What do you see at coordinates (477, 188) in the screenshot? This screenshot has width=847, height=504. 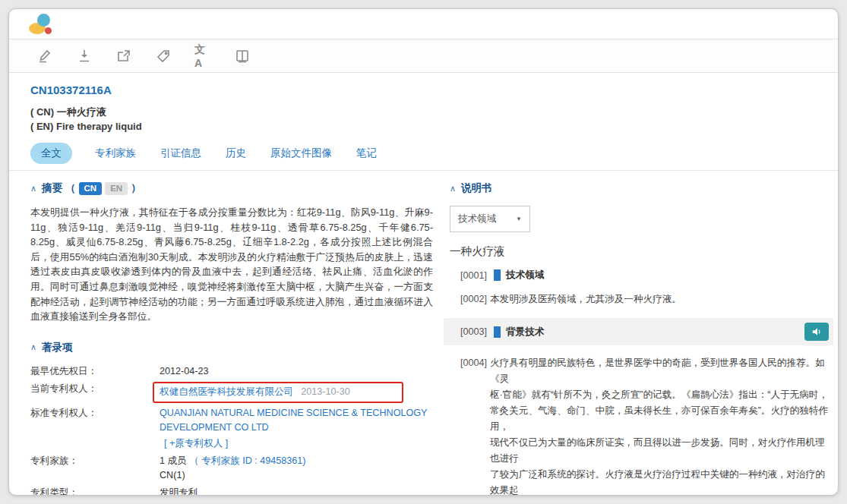 I see `description-section-title: 说明书` at bounding box center [477, 188].